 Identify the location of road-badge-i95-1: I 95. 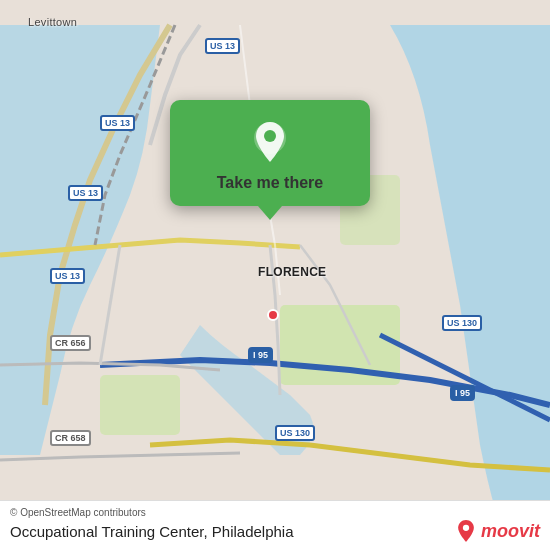
(260, 355).